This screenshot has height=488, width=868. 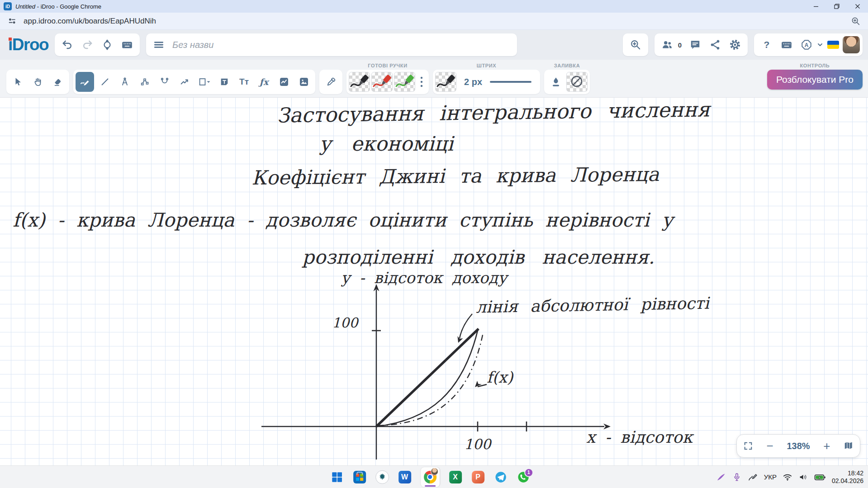 I want to click on arrow-tool-button, so click(x=185, y=82).